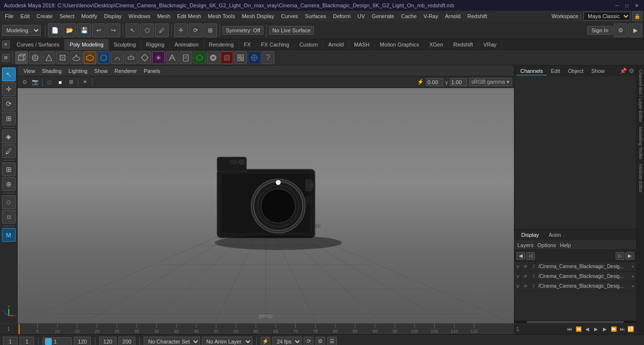  Describe the element at coordinates (587, 329) in the screenshot. I see `pb-prev-frame-btn: ◀` at that location.